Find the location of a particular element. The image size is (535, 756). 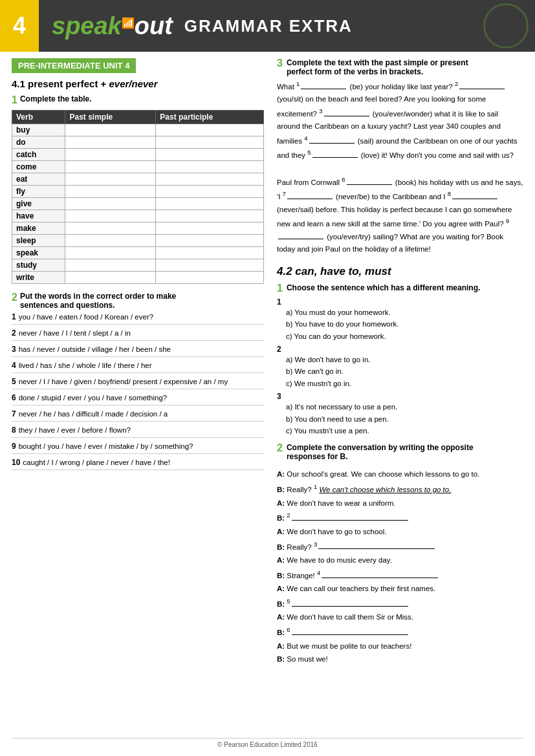

list-item: 9bought / you / have / ever / mistake / … is located at coordinates (138, 448).